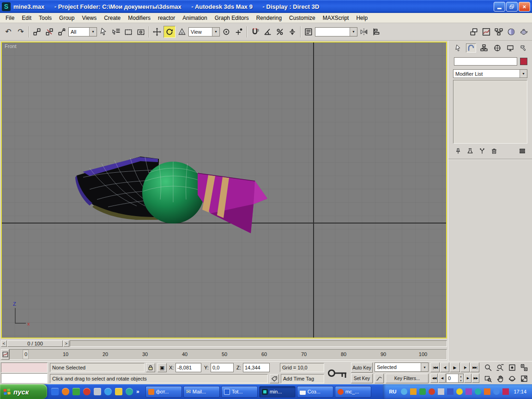  I want to click on maxscript-mini-listener-pink, so click(24, 368).